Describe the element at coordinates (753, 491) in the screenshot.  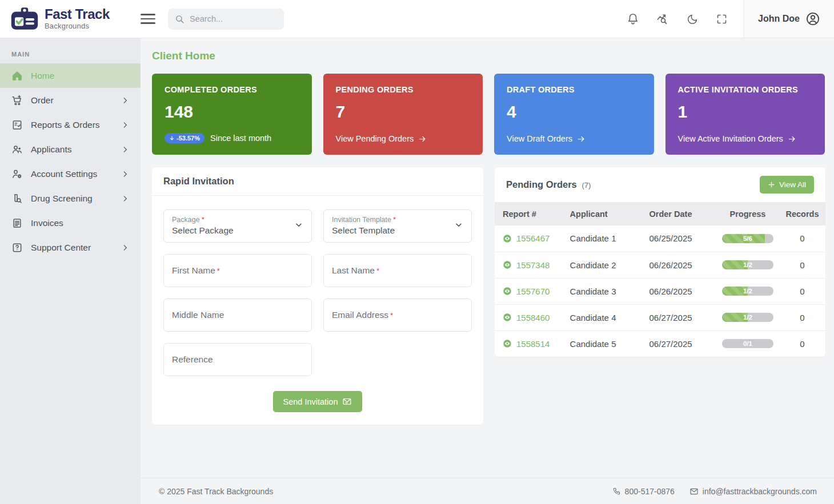
I see `footer-email: info@fasttrackbackgrounds.com` at that location.